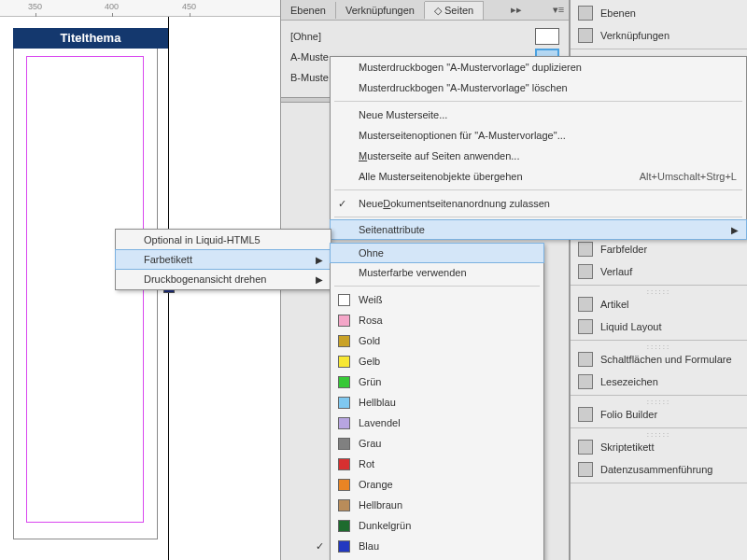 Image resolution: width=747 pixels, height=560 pixels. I want to click on master-none-thumb, so click(547, 36).